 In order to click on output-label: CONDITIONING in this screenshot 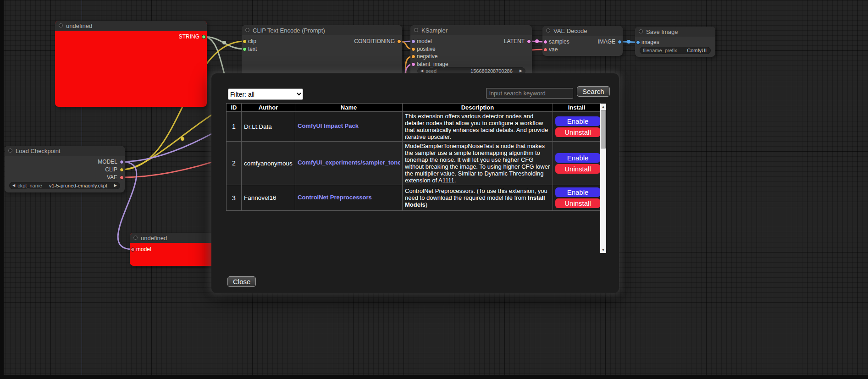, I will do `click(374, 41)`.